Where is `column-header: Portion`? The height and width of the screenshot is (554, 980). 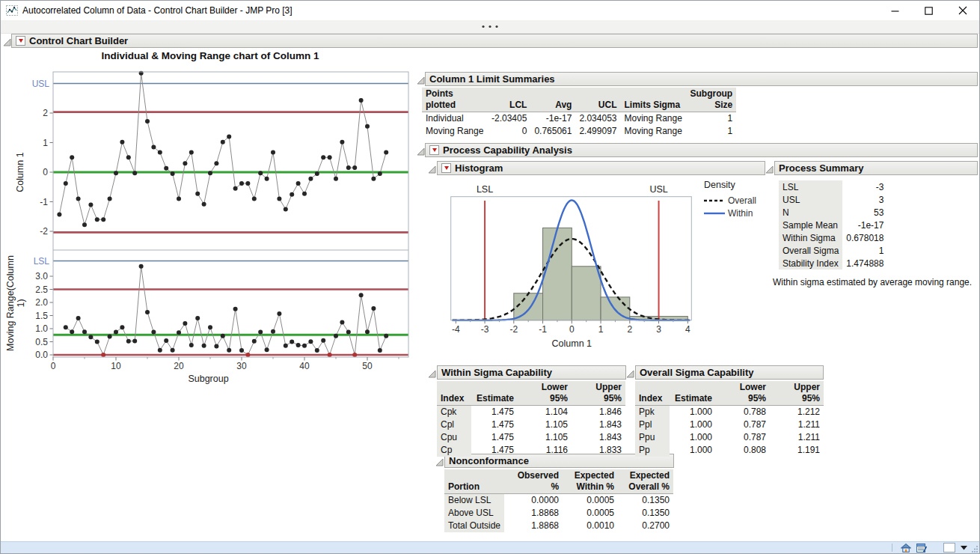 column-header: Portion is located at coordinates (474, 482).